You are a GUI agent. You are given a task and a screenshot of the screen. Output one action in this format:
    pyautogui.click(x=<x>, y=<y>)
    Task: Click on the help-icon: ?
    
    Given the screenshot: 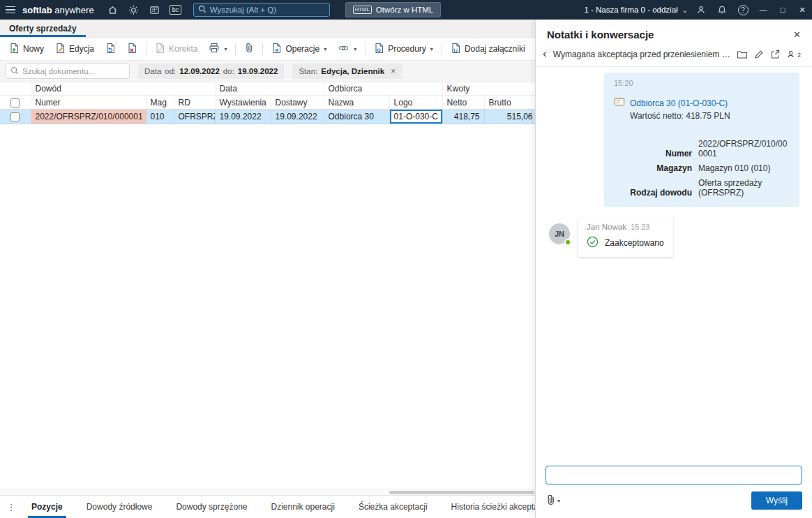 What is the action you would take?
    pyautogui.click(x=743, y=10)
    